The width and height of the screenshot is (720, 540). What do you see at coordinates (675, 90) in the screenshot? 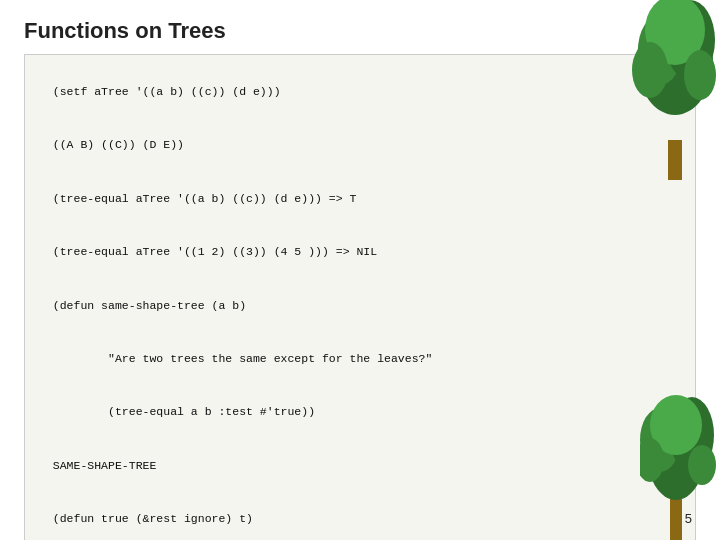
I see `decorative-tree-top-right` at bounding box center [675, 90].